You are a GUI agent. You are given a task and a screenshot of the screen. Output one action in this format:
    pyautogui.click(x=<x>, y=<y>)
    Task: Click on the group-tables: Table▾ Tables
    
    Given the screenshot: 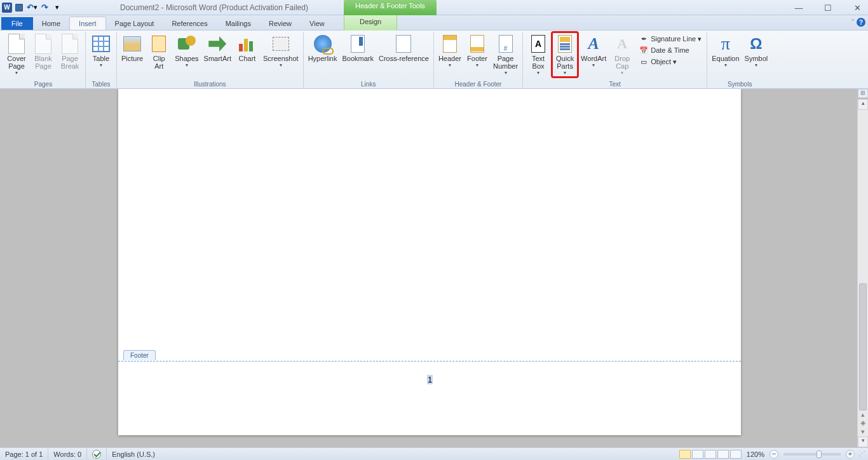 What is the action you would take?
    pyautogui.click(x=102, y=60)
    